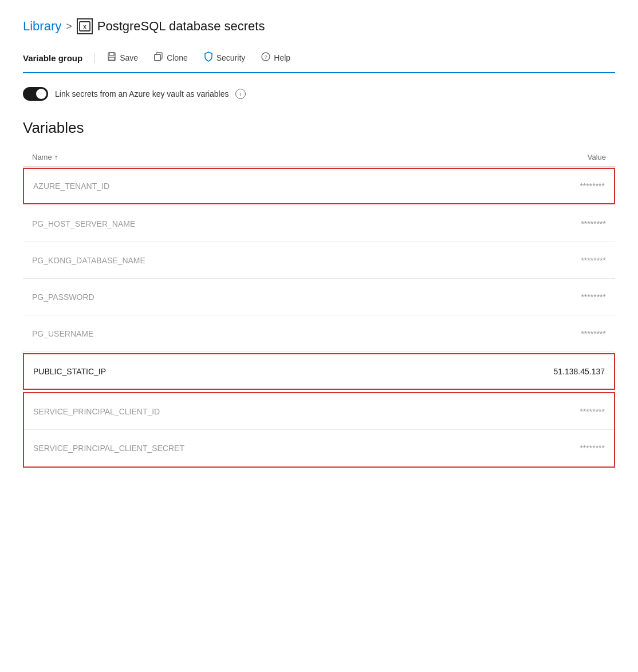 This screenshot has height=672, width=638. I want to click on column-name-header: Name ↑, so click(273, 157).